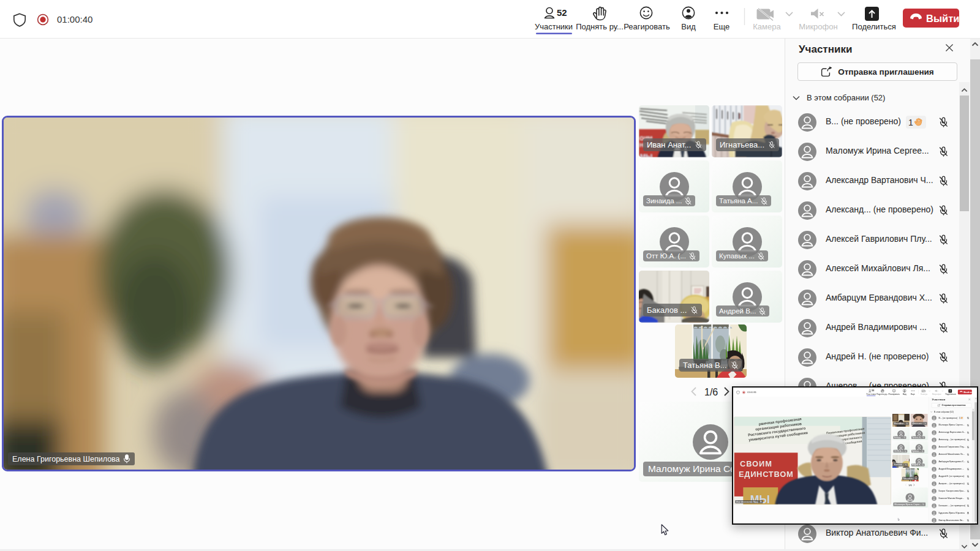 The height and width of the screenshot is (551, 980). What do you see at coordinates (75, 20) in the screenshot?
I see `svg-text: 01:00:40` at bounding box center [75, 20].